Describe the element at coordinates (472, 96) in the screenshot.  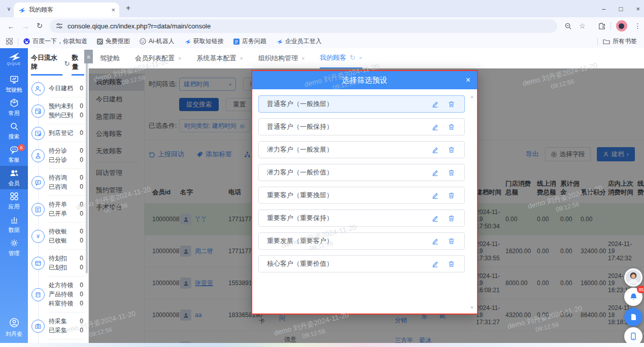
I see `scroll-up-icon: ▲` at that location.